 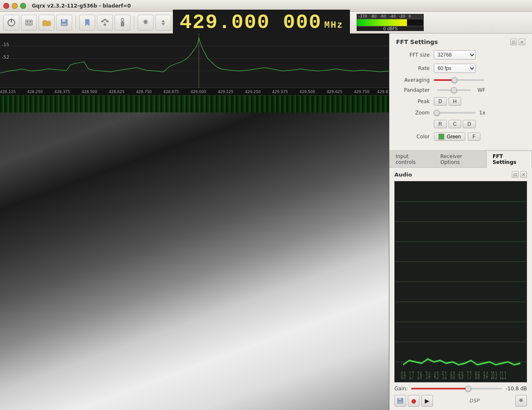 I want to click on r-button: R, so click(x=441, y=124).